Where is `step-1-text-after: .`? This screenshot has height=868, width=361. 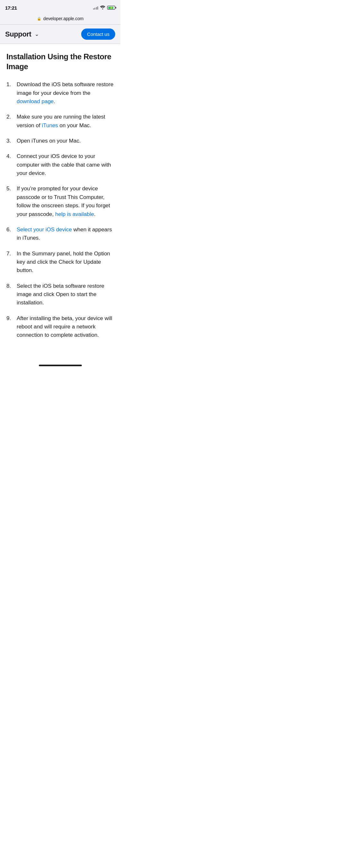
step-1-text-after: . is located at coordinates (55, 101).